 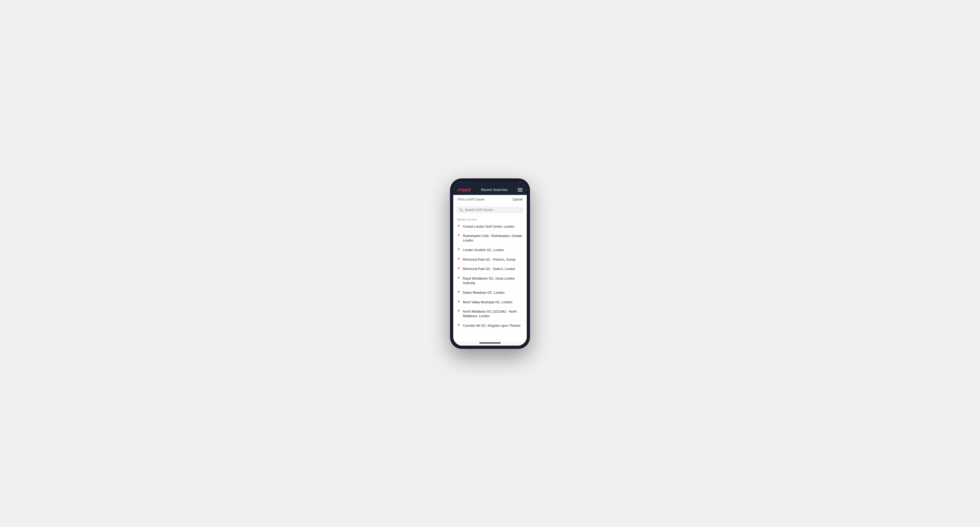 What do you see at coordinates (490, 326) in the screenshot?
I see `course-list-item: 📍Coombe Hill GC, Kingston upon Thames` at bounding box center [490, 326].